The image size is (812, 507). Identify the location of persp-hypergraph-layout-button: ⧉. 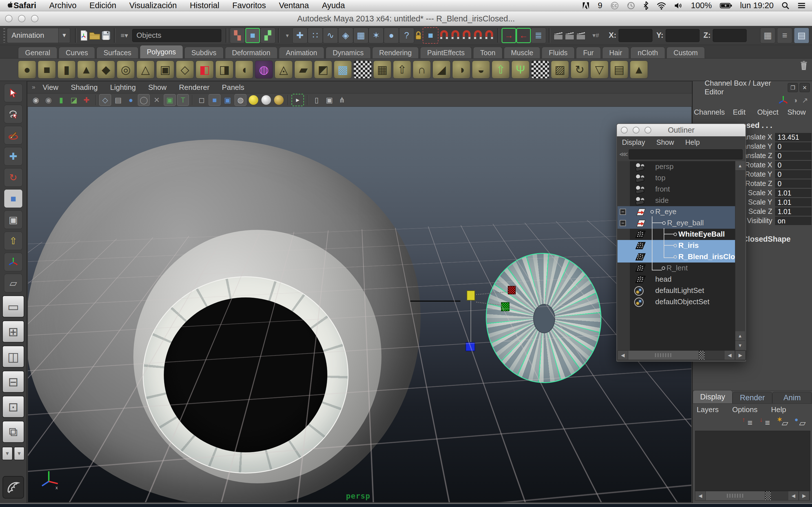
(13, 432).